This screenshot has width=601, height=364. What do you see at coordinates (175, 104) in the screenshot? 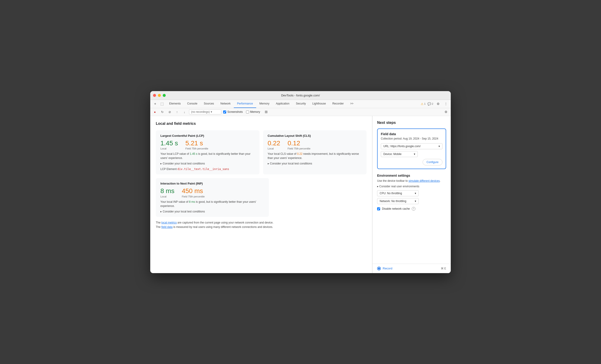
I see `tab-elements: Elements` at bounding box center [175, 104].